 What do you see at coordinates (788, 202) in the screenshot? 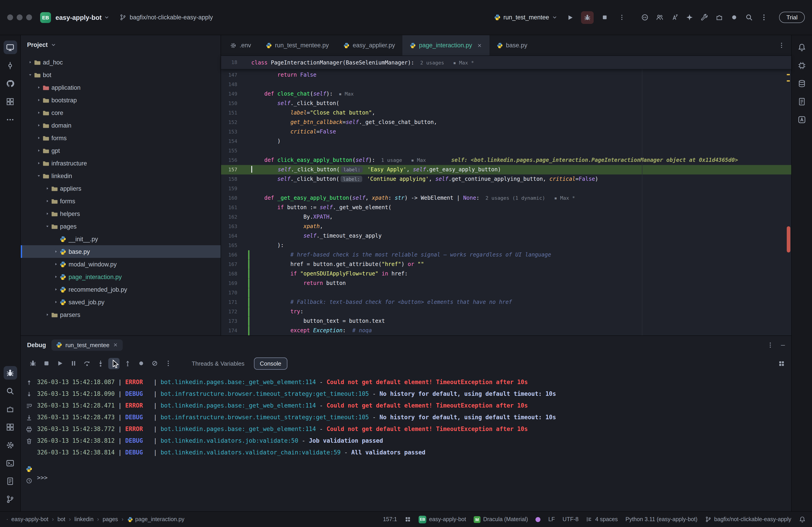
I see `editor-scrollbar` at bounding box center [788, 202].